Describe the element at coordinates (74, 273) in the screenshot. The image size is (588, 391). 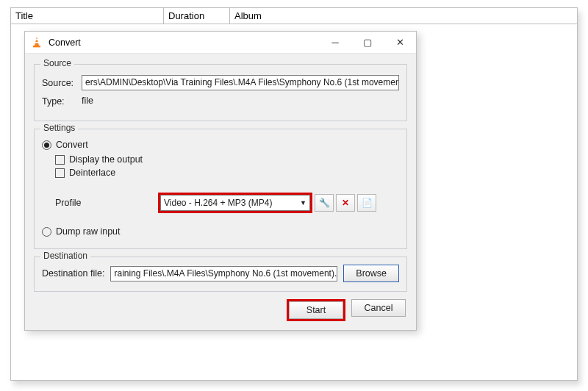
I see `destination-label: Destination file:` at that location.